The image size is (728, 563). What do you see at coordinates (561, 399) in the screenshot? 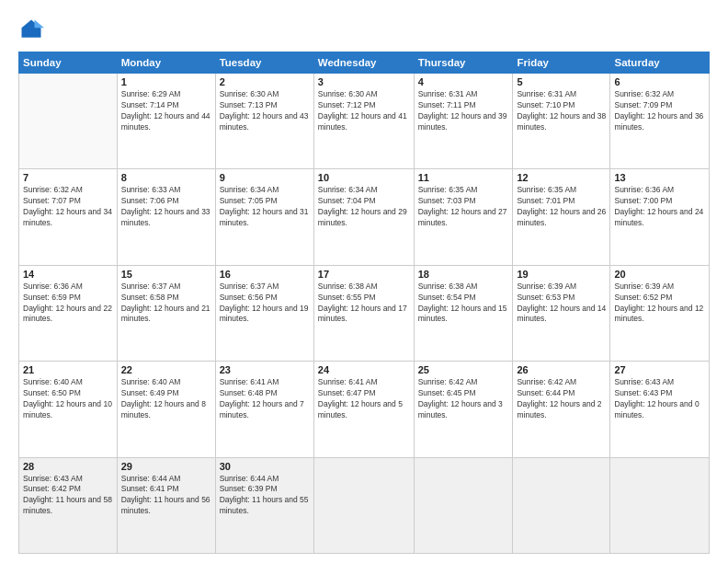
I see `day-info: Sunrise: 6:42 AMSunset: 6:44 PMDaylight:…` at bounding box center [561, 399].